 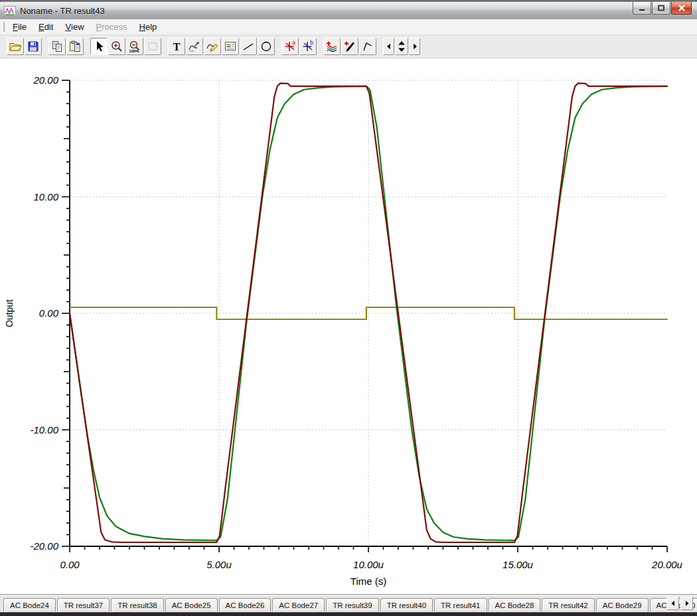 I want to click on x-tick-label: 15.00u, so click(x=518, y=564).